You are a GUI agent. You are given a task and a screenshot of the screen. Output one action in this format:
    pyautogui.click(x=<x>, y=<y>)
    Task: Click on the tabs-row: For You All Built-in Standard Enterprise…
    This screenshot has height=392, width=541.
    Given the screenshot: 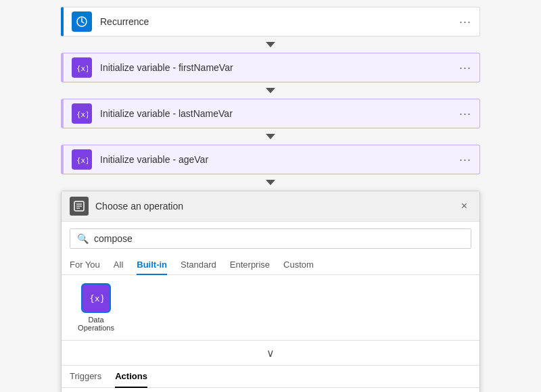 What is the action you would take?
    pyautogui.click(x=270, y=265)
    